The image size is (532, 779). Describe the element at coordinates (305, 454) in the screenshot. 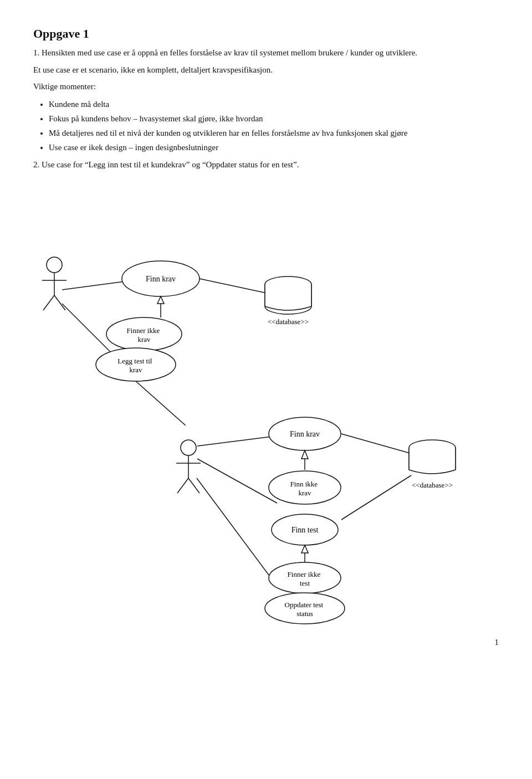

I see `arrow-inherit-bottom-krav` at that location.